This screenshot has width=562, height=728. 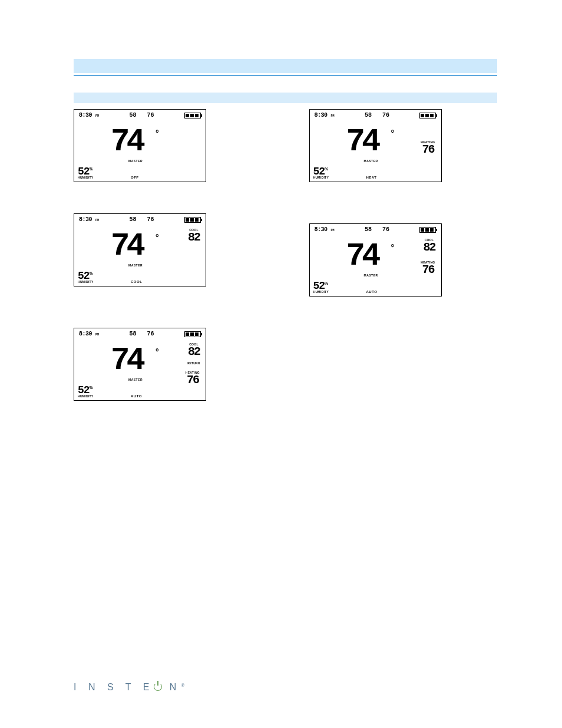 I want to click on notes-list-3: ..., so click(x=168, y=305).